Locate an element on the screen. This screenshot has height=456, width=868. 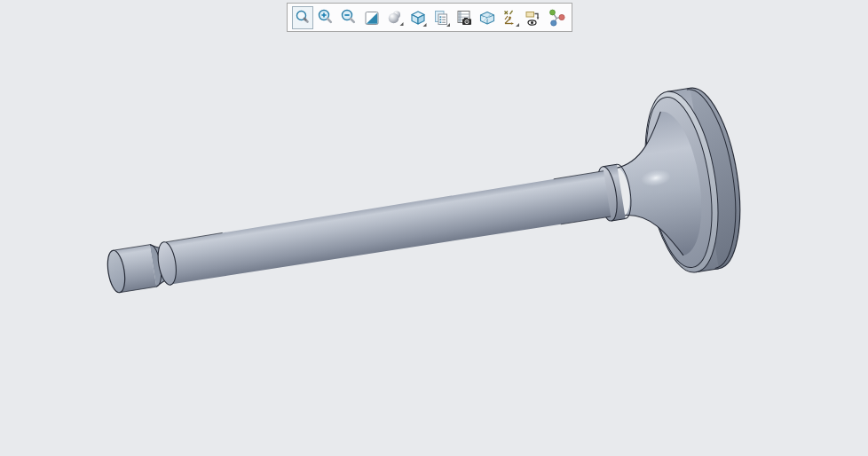
zoom-in-icon is located at coordinates (326, 18).